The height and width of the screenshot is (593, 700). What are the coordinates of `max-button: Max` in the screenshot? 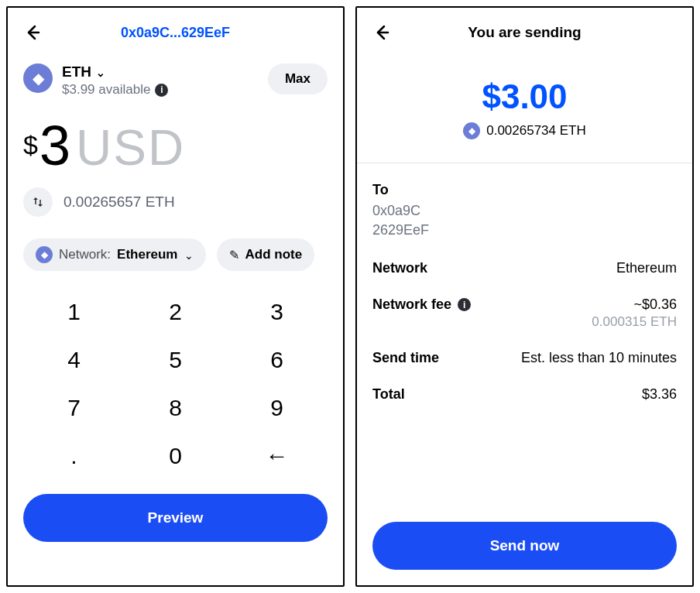 It's located at (297, 79).